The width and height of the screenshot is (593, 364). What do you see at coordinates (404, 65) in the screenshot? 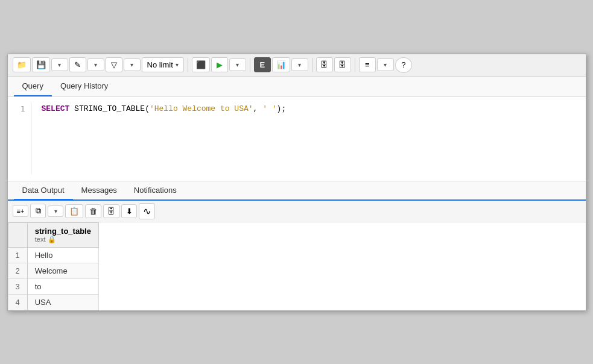
I see `help-button: ?` at bounding box center [404, 65].